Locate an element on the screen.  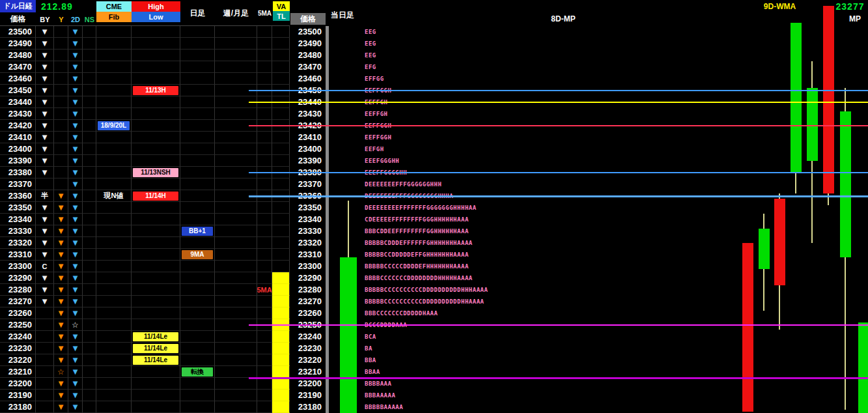
mid-price-23180: 23180 is located at coordinates (307, 407).